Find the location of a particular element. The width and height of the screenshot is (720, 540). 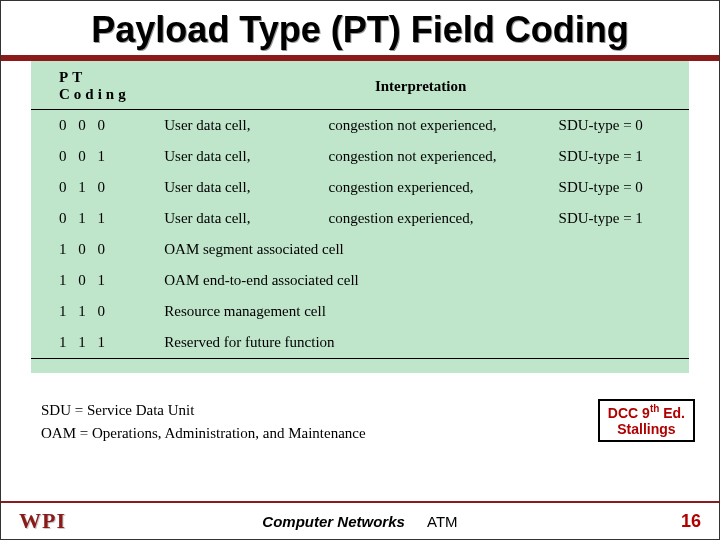

course-name: Computer Networks is located at coordinates (334, 522).